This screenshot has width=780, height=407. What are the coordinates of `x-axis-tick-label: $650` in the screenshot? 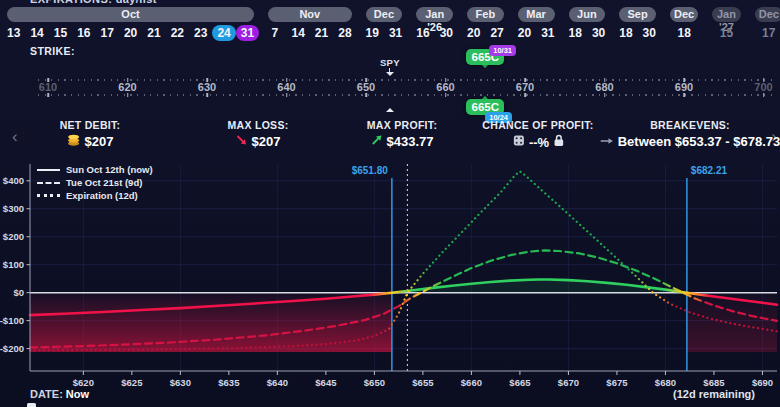 It's located at (374, 382).